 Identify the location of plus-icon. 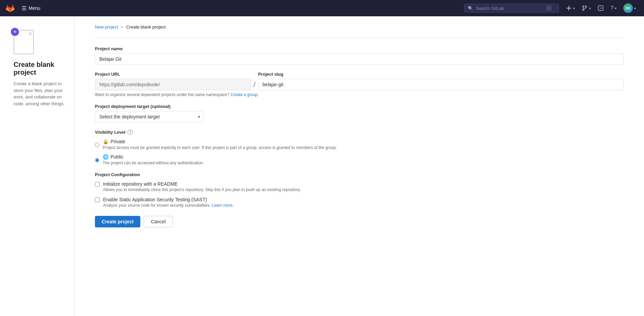
(569, 8).